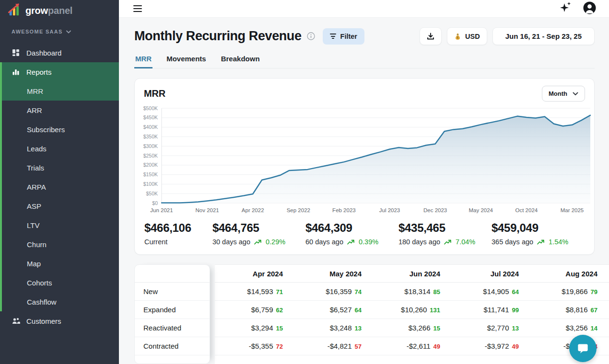  What do you see at coordinates (431, 36) in the screenshot?
I see `download-icon` at bounding box center [431, 36].